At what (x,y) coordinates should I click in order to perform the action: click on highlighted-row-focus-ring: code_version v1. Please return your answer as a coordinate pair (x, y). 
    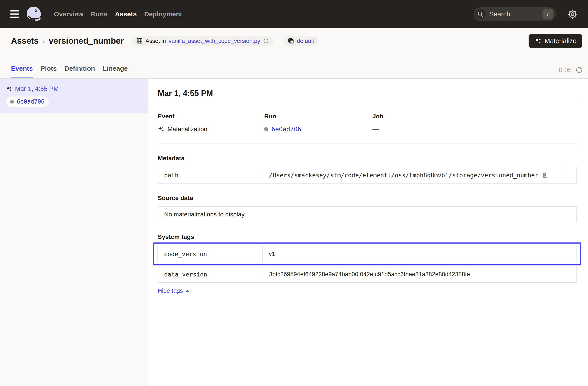
    Looking at the image, I should click on (367, 254).